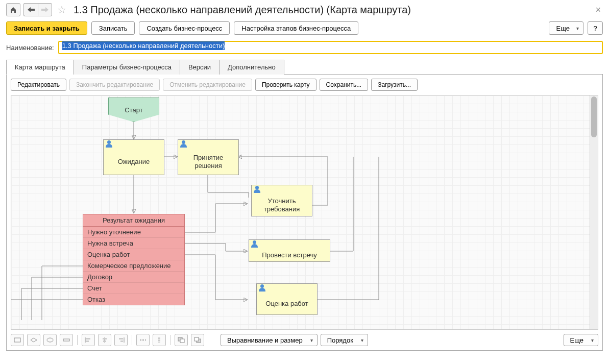 Image resolution: width=609 pixels, height=364 pixels. Describe the element at coordinates (134, 110) in the screenshot. I see `flow-start: Старт` at that location.